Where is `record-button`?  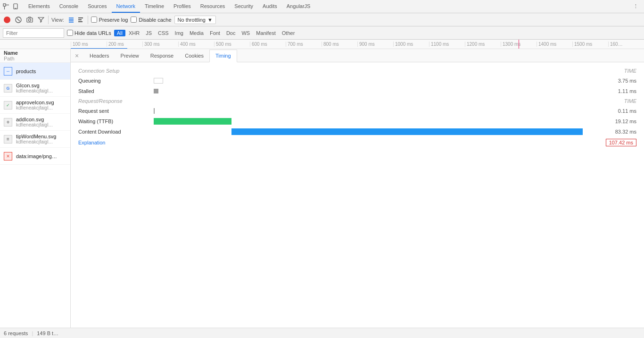 record-button is located at coordinates (7, 20).